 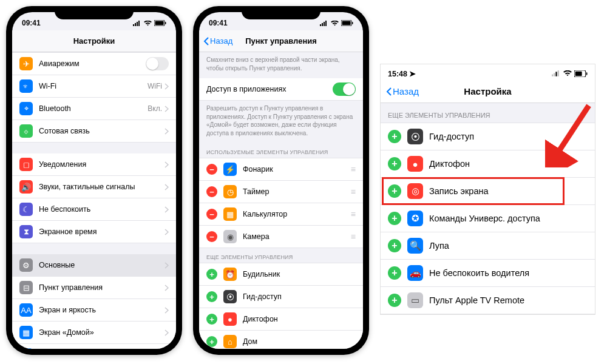 I want to click on page-title: Настройки, so click(x=95, y=41).